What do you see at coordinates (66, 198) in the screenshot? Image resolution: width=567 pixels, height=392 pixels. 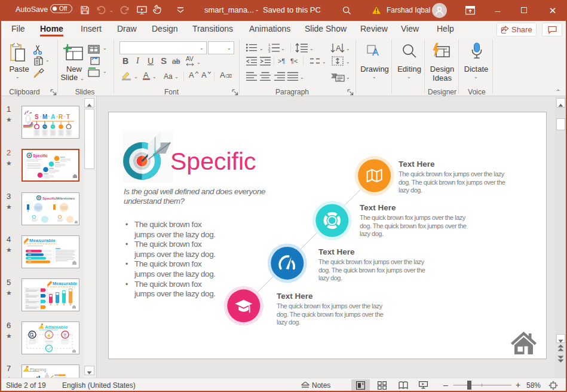 I see `svg-text: Milestones` at bounding box center [66, 198].